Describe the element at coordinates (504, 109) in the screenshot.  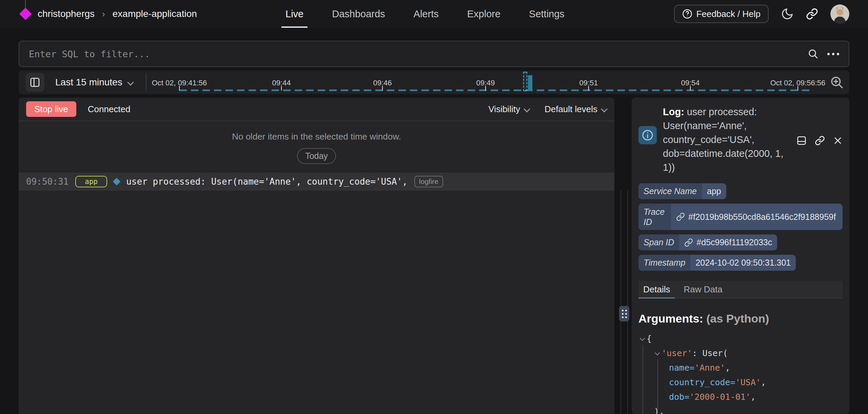
I see `visibility-label: Visibility` at that location.